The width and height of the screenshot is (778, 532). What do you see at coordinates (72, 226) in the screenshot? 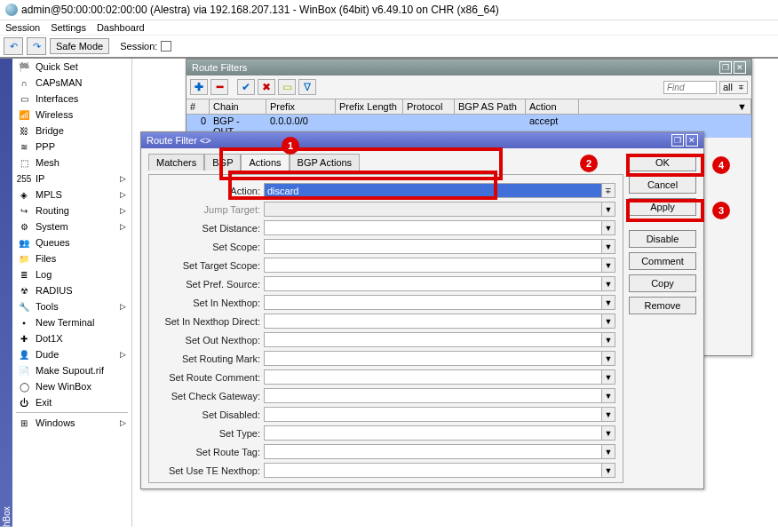
I see `sidebar-item-system: ⚙System▷` at bounding box center [72, 226].